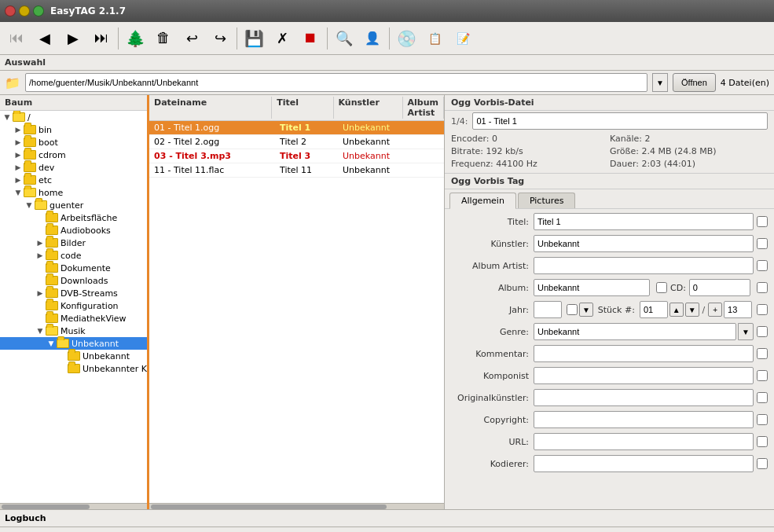 The width and height of the screenshot is (774, 532). Describe the element at coordinates (101, 39) in the screenshot. I see `next-dir-button: ⏭` at that location.